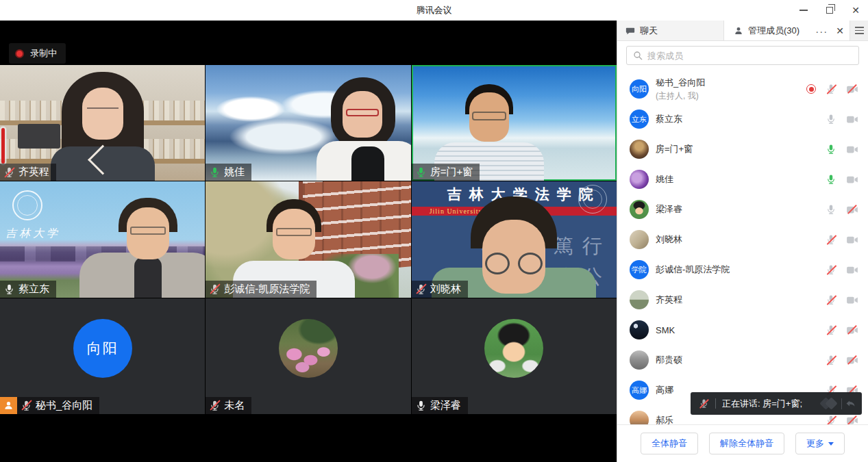 The image size is (868, 462). Describe the element at coordinates (743, 179) in the screenshot. I see `member-row: 姚佳` at that location.